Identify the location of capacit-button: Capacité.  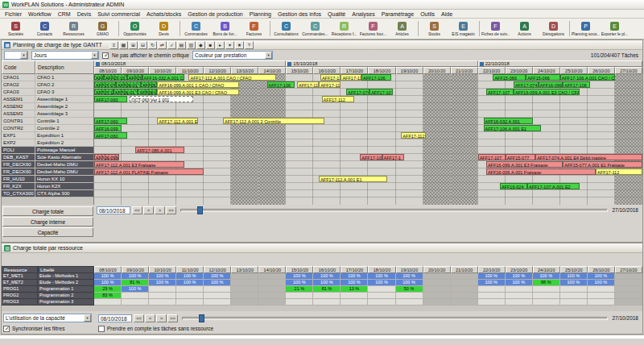
(48, 232).